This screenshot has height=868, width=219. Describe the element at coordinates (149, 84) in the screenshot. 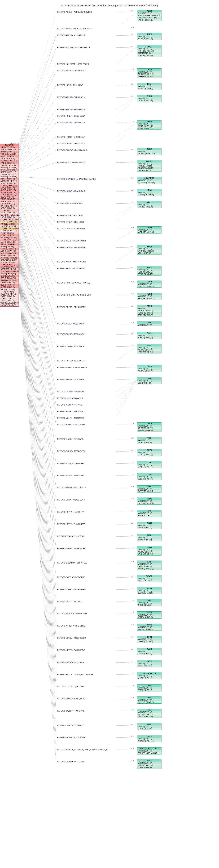

I see `target-table-header: EINA` at that location.